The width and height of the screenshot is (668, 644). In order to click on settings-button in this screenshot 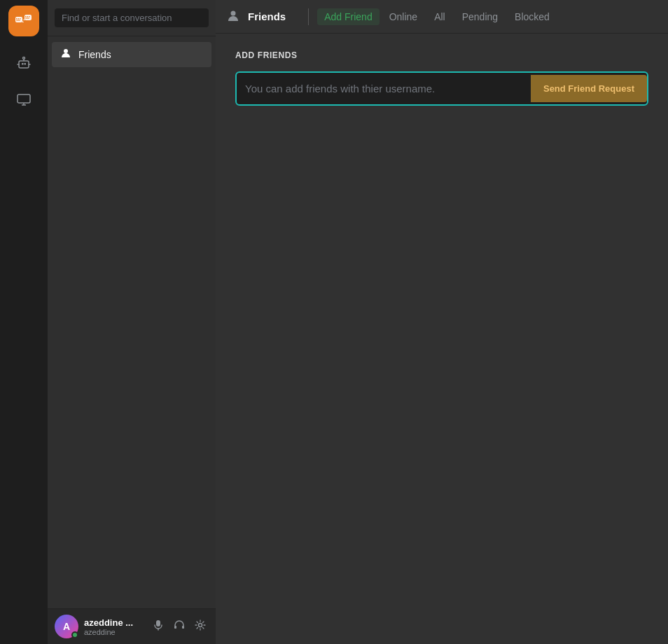, I will do `click(200, 626)`.